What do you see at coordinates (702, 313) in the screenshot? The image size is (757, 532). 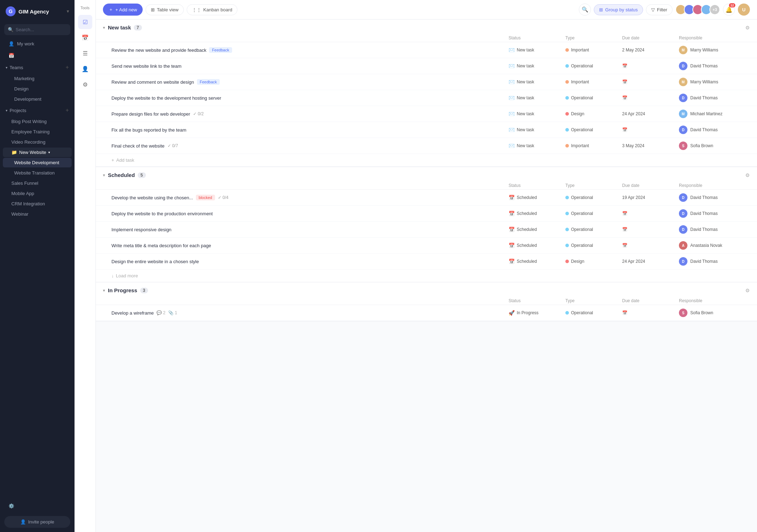 I see `resp-name: Sofia Brown` at bounding box center [702, 313].